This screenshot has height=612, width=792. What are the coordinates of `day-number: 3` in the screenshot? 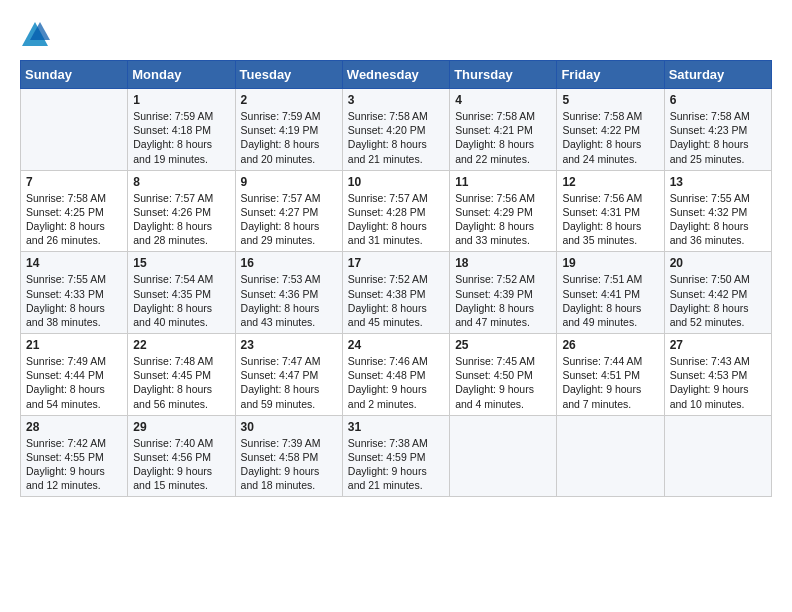 It's located at (396, 100).